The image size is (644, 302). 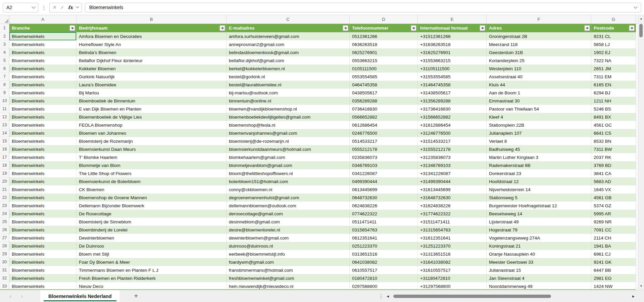 I want to click on cell: +31610557517, so click(x=452, y=270).